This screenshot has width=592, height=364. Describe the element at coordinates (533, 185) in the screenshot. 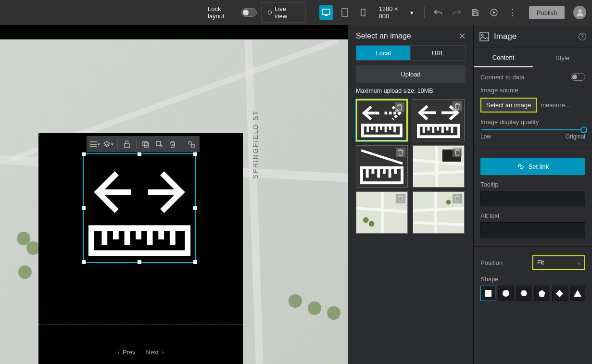

I see `tooltip-label: Tooltip` at that location.